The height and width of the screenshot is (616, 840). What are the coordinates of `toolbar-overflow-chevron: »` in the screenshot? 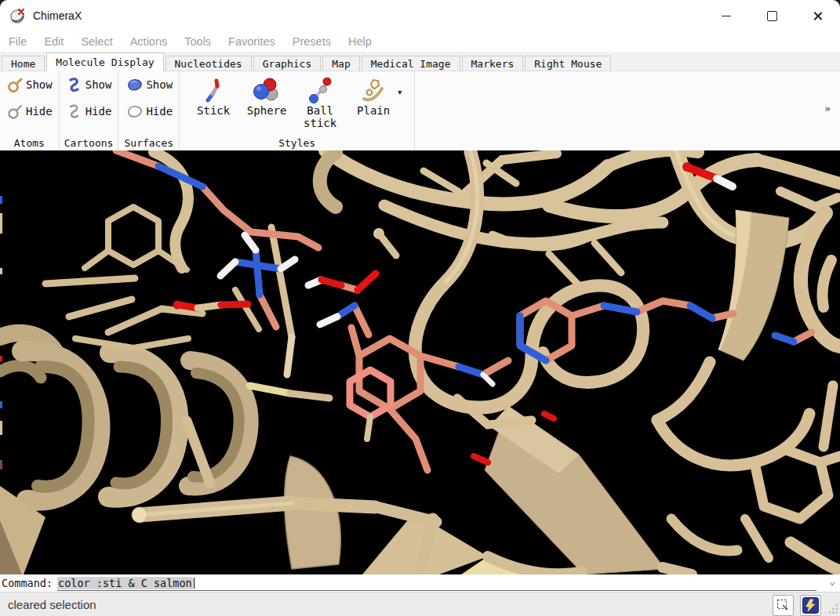 It's located at (827, 108).